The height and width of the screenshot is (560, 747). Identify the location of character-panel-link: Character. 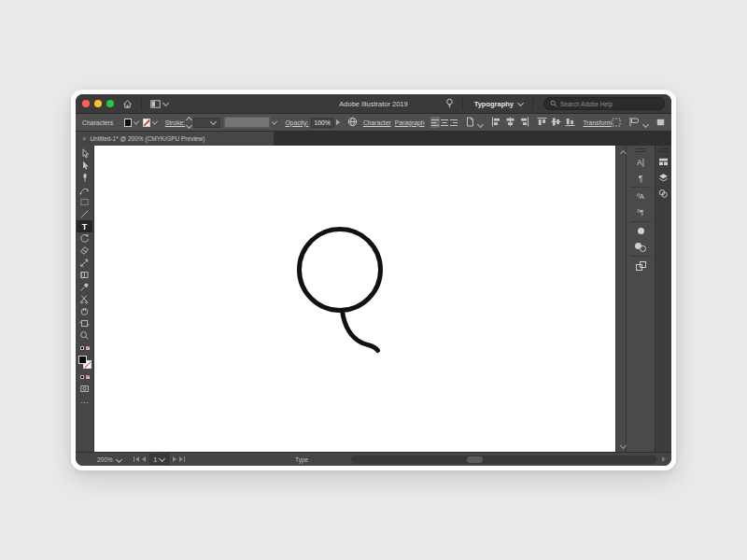
(377, 123).